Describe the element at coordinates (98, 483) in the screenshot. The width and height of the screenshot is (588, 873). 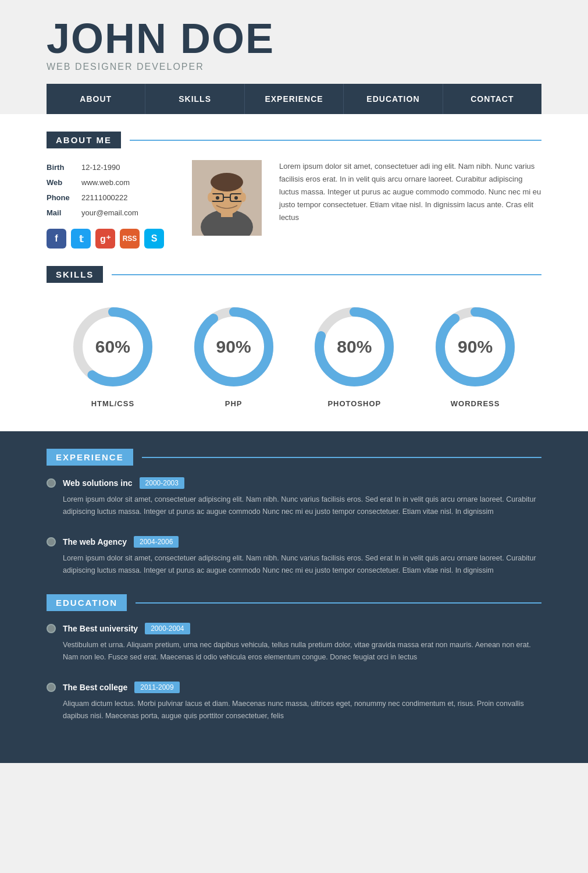
I see `exp-company-0: Web solutions inc` at that location.